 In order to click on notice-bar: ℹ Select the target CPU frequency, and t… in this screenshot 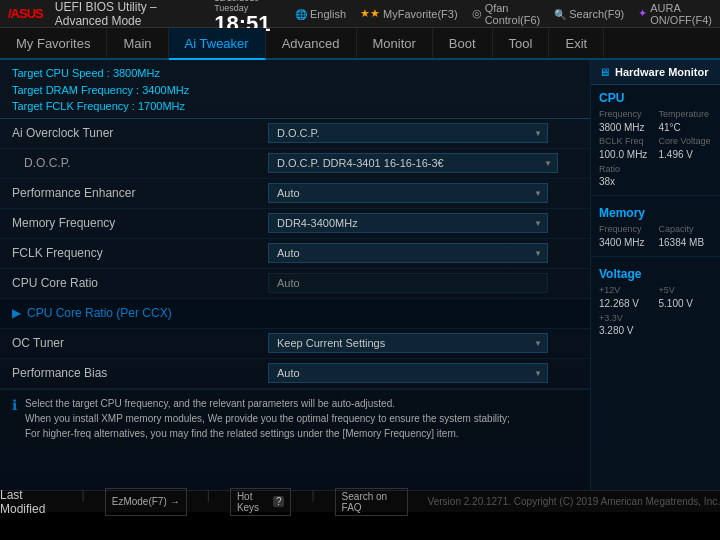, I will do `click(295, 418)`.